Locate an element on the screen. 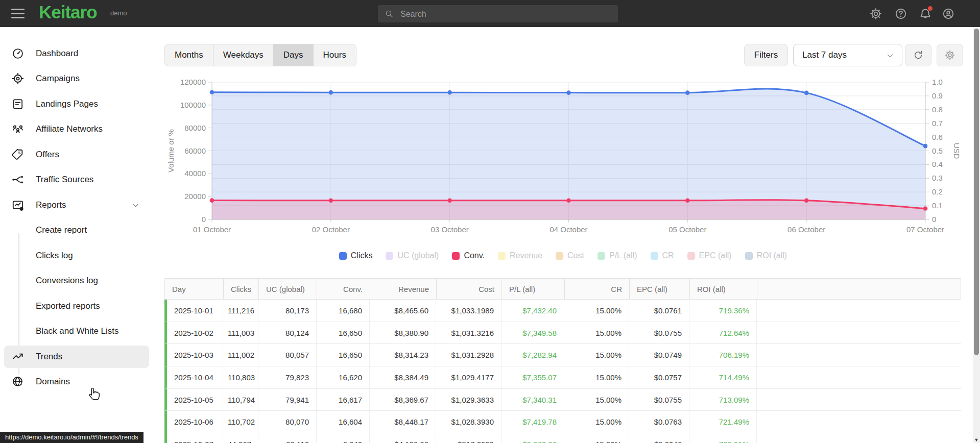 This screenshot has width=980, height=443. chevron-down-icon is located at coordinates (136, 205).